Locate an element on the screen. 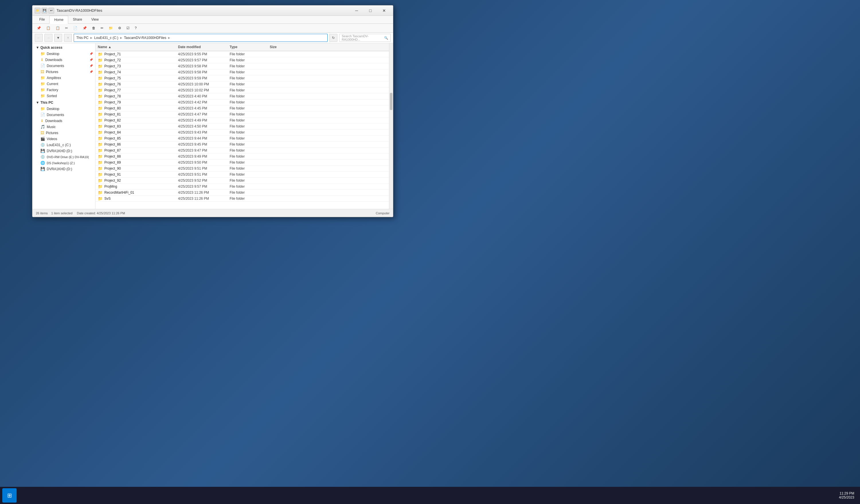 This screenshot has width=860, height=504. recent-button: ▼ is located at coordinates (58, 38).